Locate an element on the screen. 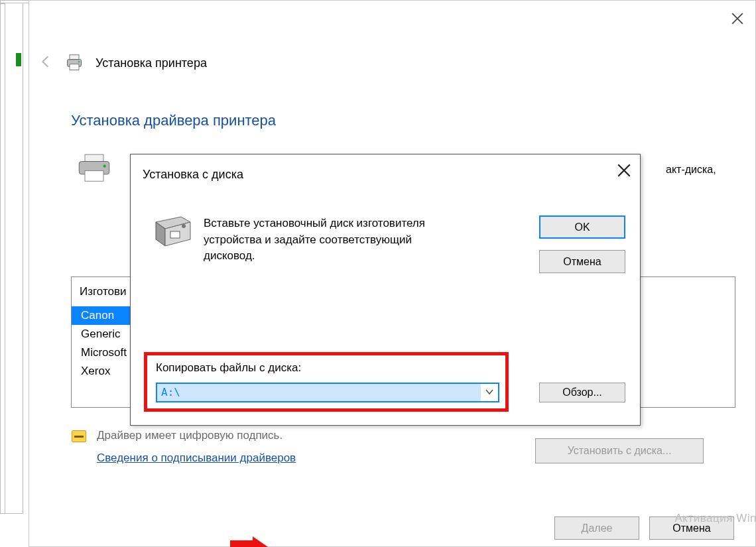 The image size is (756, 547). browse-button: Обзор... is located at coordinates (582, 393).